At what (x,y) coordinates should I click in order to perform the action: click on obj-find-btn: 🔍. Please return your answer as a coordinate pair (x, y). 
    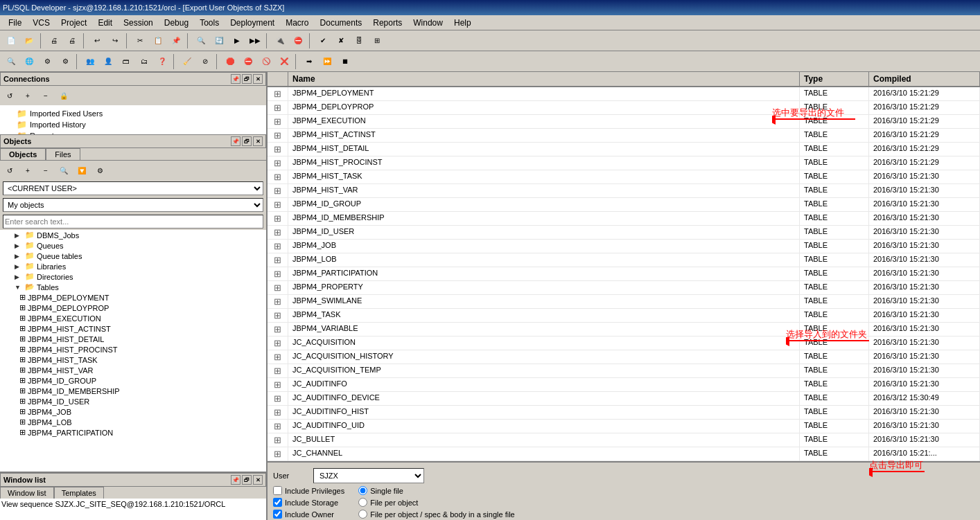
    Looking at the image, I should click on (64, 170).